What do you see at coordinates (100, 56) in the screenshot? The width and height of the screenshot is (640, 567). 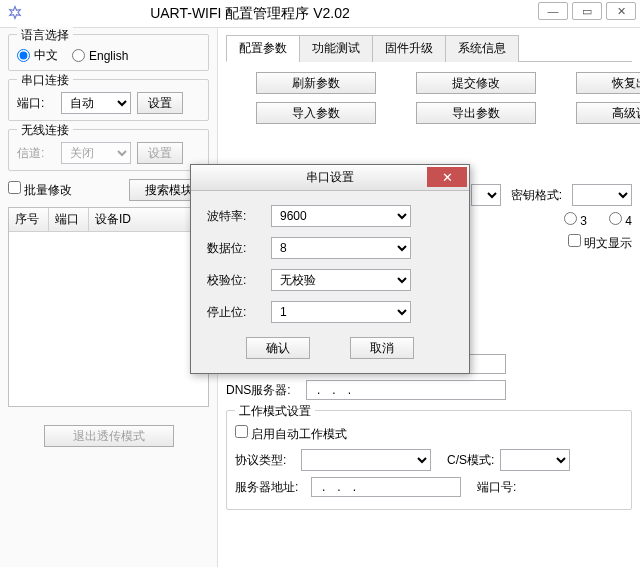 I see `lang-en-radio: English` at bounding box center [100, 56].